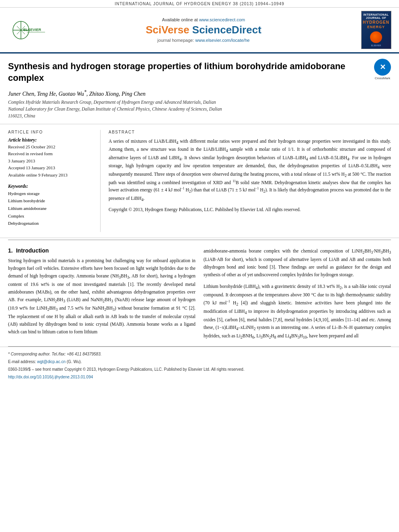 This screenshot has height=532, width=399. Describe the element at coordinates (376, 30) in the screenshot. I see `journal-cover-area: INTERNATIONALJOURNAL OF HYDROGEN ENERGY …` at that location.